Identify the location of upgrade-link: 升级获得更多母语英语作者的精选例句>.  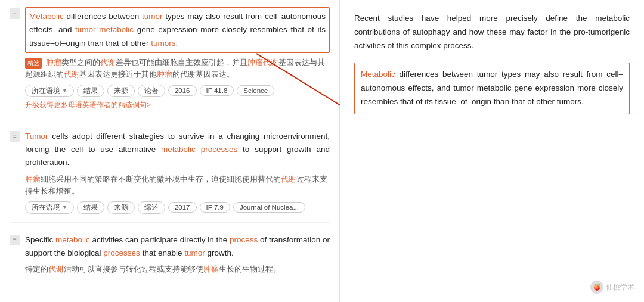
(178, 105).